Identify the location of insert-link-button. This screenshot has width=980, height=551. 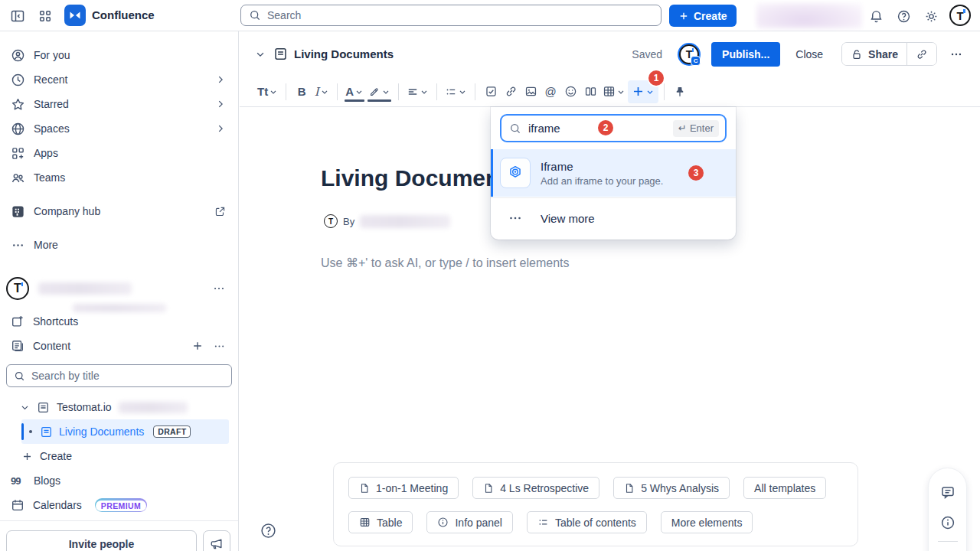
(511, 92).